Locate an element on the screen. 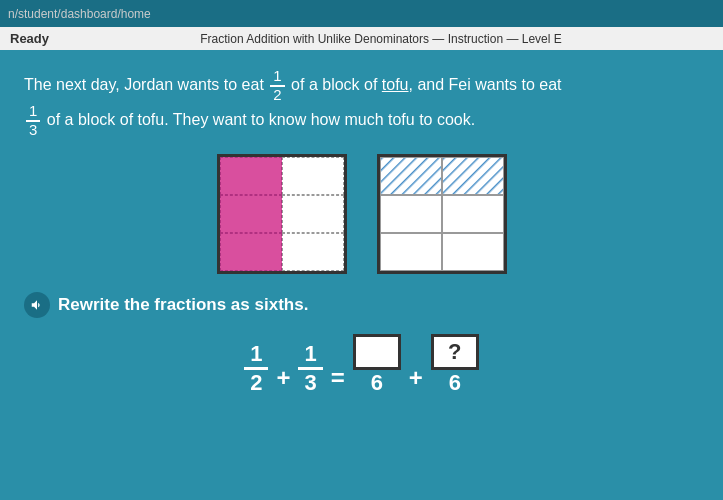 Image resolution: width=723 pixels, height=500 pixels. fraction-numerator-2: 1 is located at coordinates (33, 112).